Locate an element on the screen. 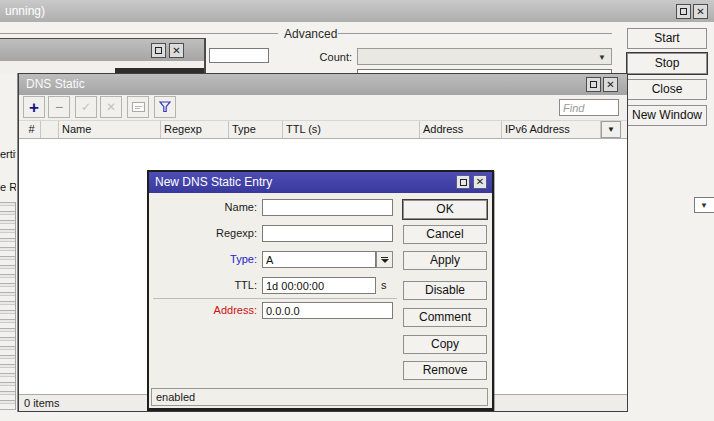 The height and width of the screenshot is (421, 714). dialog-title: New DNS Static Entry is located at coordinates (214, 182).